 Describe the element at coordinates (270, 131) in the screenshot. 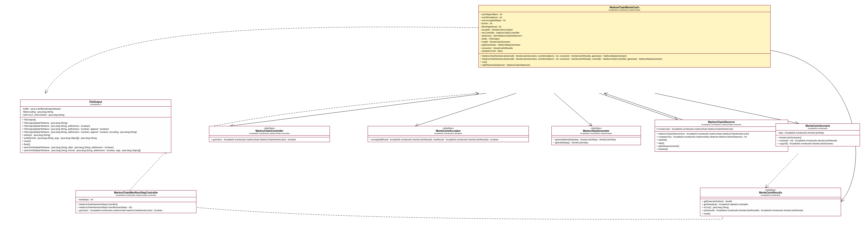

I see `class-name-label: MarkovChainController` at that location.